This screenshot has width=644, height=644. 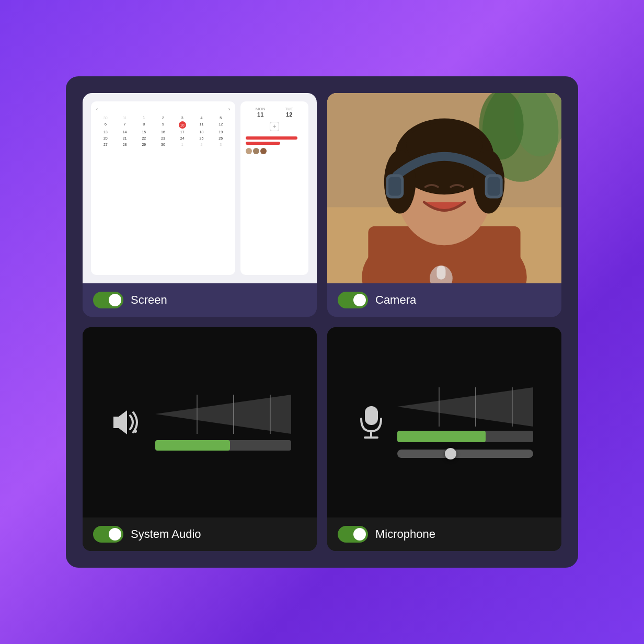 I want to click on day-number: 12, so click(x=289, y=114).